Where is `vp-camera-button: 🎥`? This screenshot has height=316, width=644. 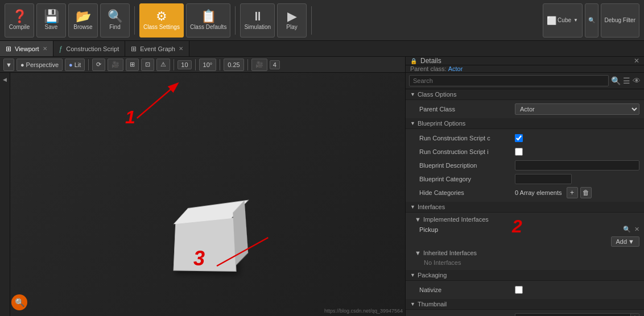
vp-camera-button: 🎥 is located at coordinates (115, 65).